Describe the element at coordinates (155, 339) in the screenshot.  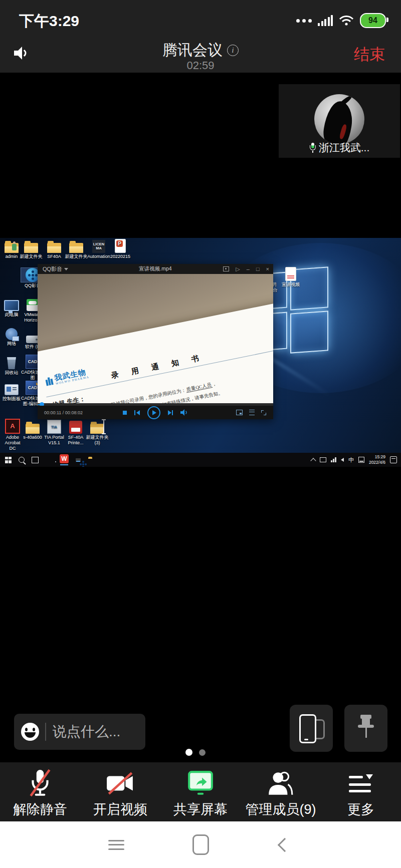
I see `video-content: 我武生物 WOLWO PHARMA 录 用 通 知 书 徐超 先生： 您好！很高…` at that location.